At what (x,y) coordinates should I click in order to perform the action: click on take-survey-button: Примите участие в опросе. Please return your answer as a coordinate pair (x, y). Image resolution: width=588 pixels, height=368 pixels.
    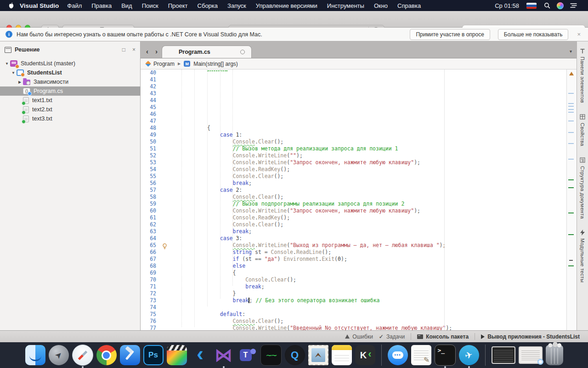
    Looking at the image, I should click on (450, 34).